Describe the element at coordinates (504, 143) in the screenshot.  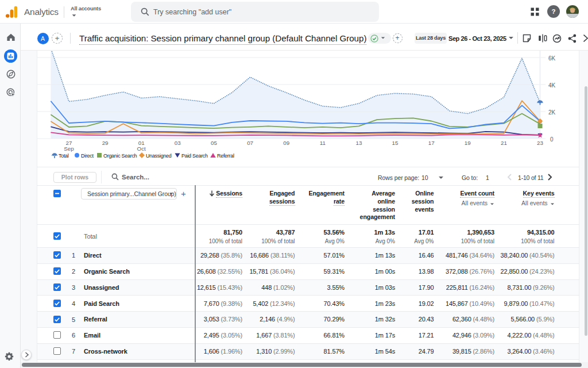
I see `svg-text: 21` at that location.